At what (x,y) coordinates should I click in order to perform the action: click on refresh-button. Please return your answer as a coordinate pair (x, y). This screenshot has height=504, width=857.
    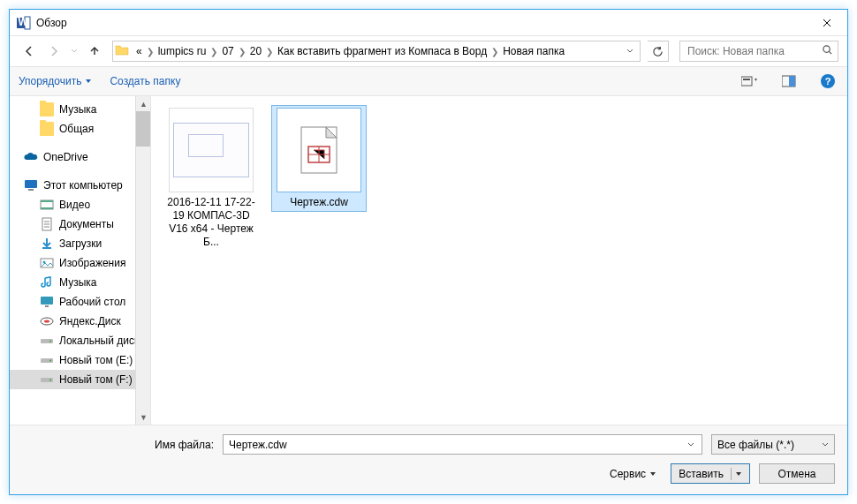
    Looking at the image, I should click on (658, 51).